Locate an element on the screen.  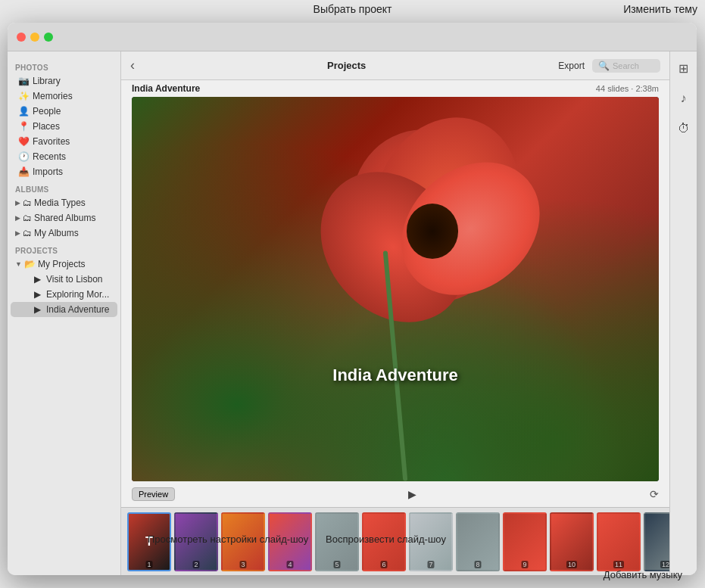
filmstrip-slide-11: 11 is located at coordinates (619, 542).